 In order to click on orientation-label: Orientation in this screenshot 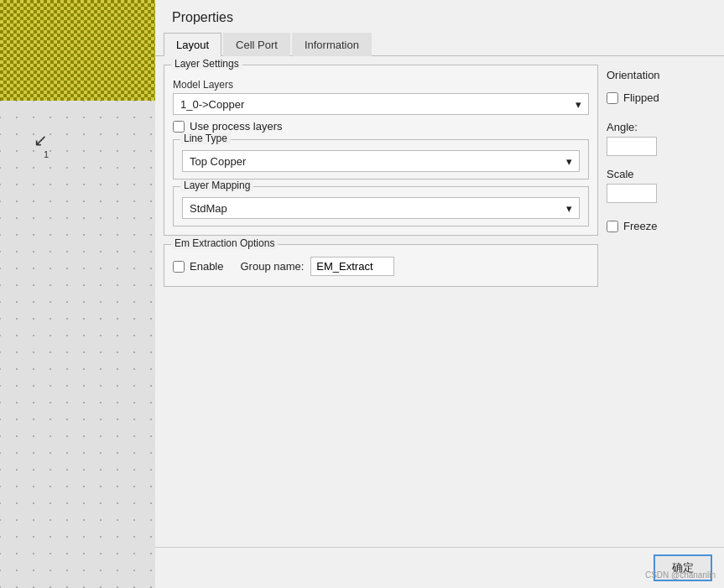, I will do `click(661, 75)`.